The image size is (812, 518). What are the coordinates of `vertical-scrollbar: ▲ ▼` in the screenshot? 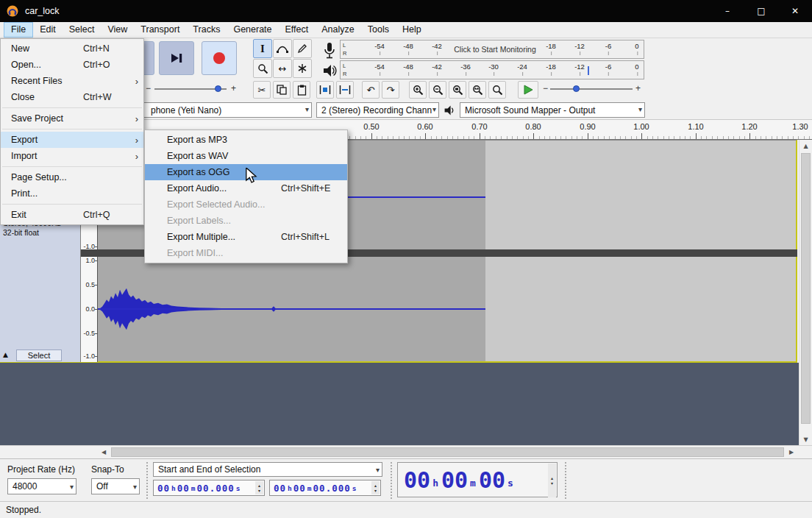 It's located at (805, 293).